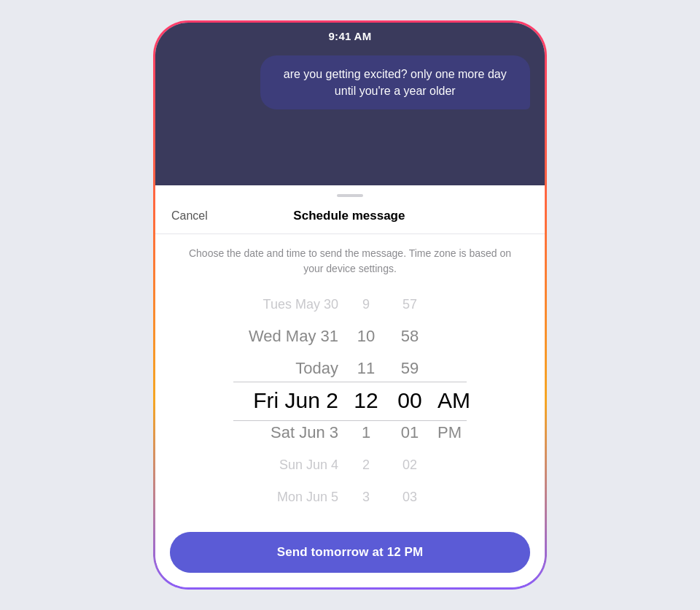 The width and height of the screenshot is (700, 610). I want to click on minute-item-3: 00, so click(410, 401).